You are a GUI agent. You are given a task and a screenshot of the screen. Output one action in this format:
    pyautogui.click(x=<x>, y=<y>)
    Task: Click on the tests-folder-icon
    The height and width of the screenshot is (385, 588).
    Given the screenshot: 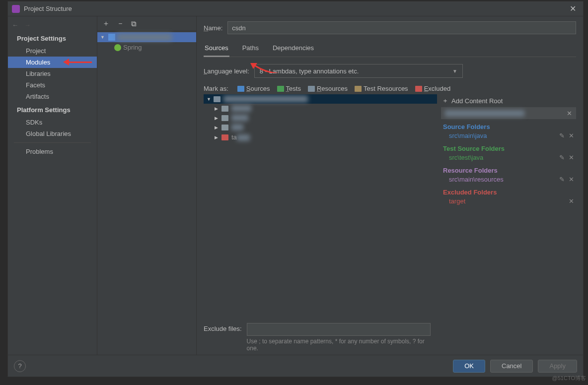 What is the action you would take?
    pyautogui.click(x=281, y=89)
    